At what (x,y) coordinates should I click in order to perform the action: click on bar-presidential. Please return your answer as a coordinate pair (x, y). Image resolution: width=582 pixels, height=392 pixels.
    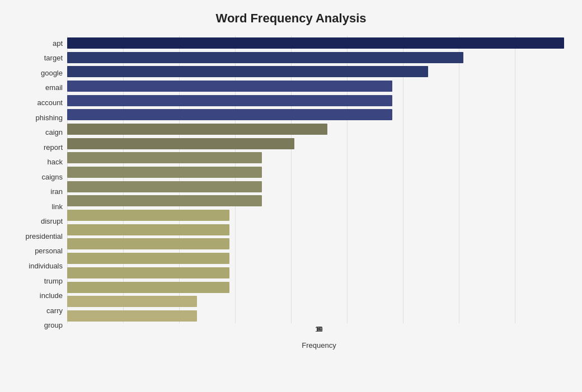
    Looking at the image, I should click on (148, 230).